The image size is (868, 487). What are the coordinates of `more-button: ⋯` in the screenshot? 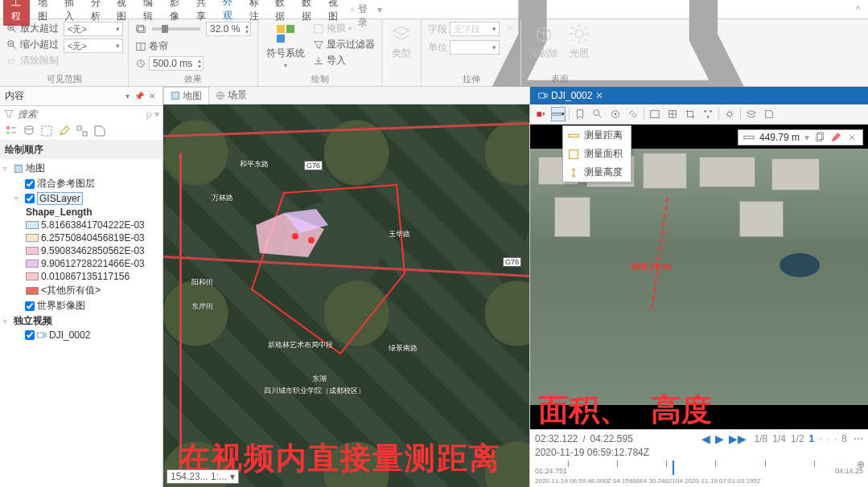 It's located at (858, 439).